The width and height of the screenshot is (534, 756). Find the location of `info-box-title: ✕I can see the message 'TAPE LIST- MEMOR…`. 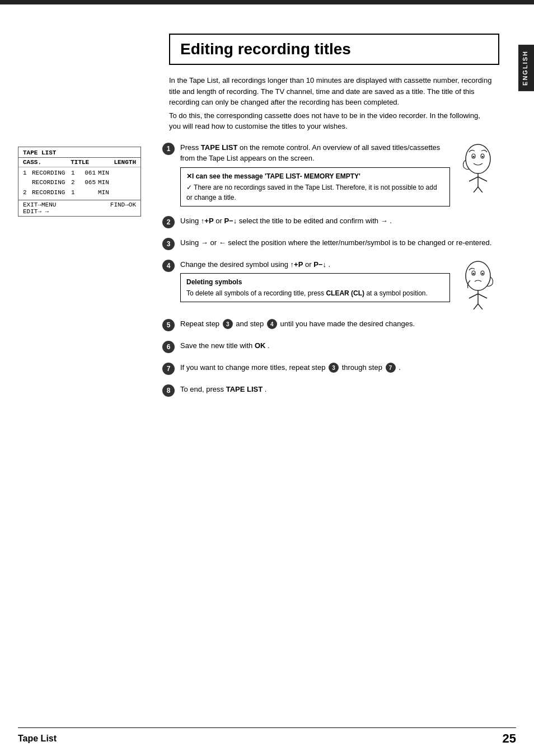

info-box-title: ✕I can see the message 'TAPE LIST- MEMOR… is located at coordinates (315, 176).